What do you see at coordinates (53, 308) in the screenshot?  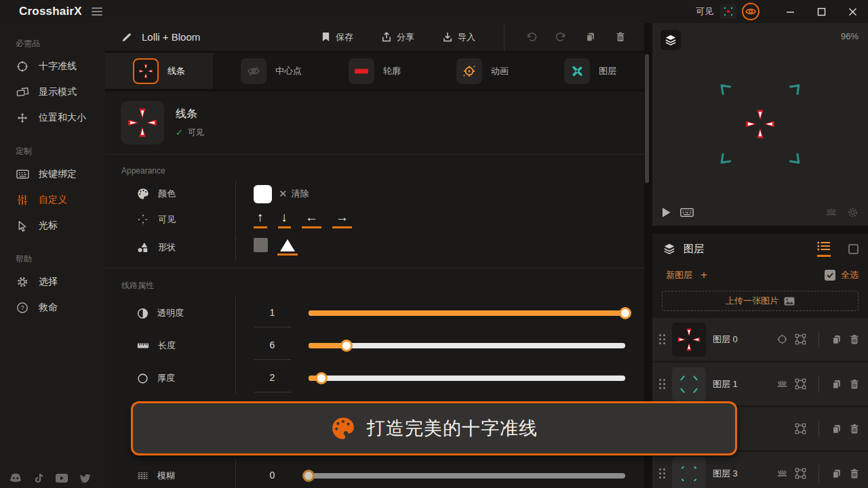 I see `sidebar-item-help: ? 救命` at bounding box center [53, 308].